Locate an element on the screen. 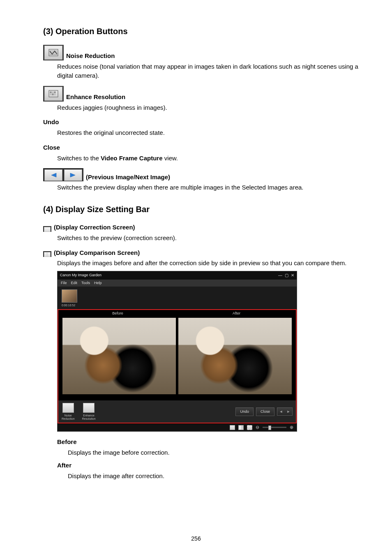  item-correction-screen: (Display Correction Screen) Switches to … is located at coordinates (205, 233).